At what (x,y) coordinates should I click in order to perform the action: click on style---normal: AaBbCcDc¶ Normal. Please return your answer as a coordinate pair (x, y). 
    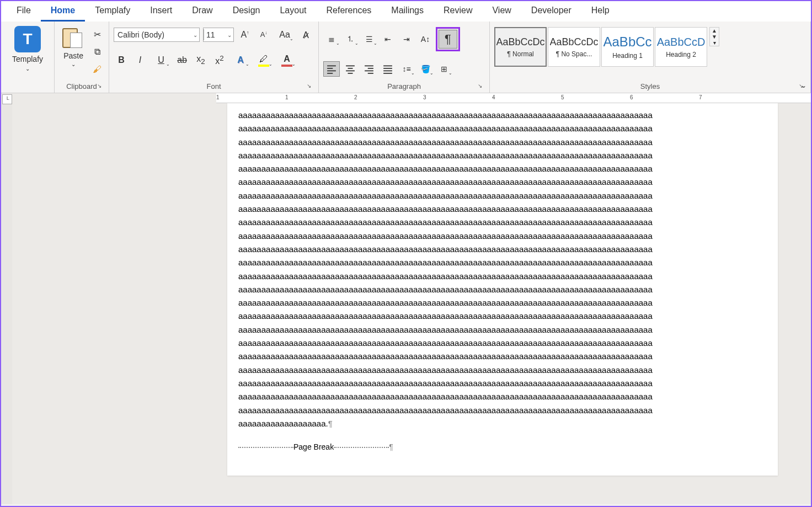
    Looking at the image, I should click on (521, 47).